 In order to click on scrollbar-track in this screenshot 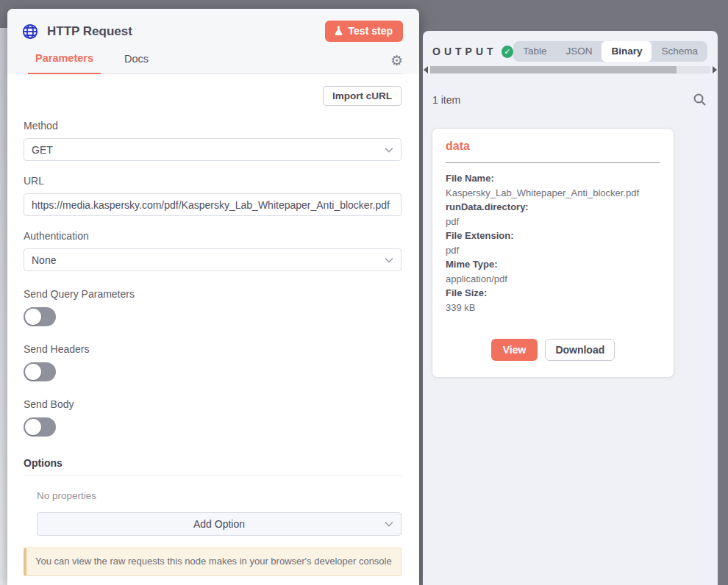, I will do `click(571, 70)`.